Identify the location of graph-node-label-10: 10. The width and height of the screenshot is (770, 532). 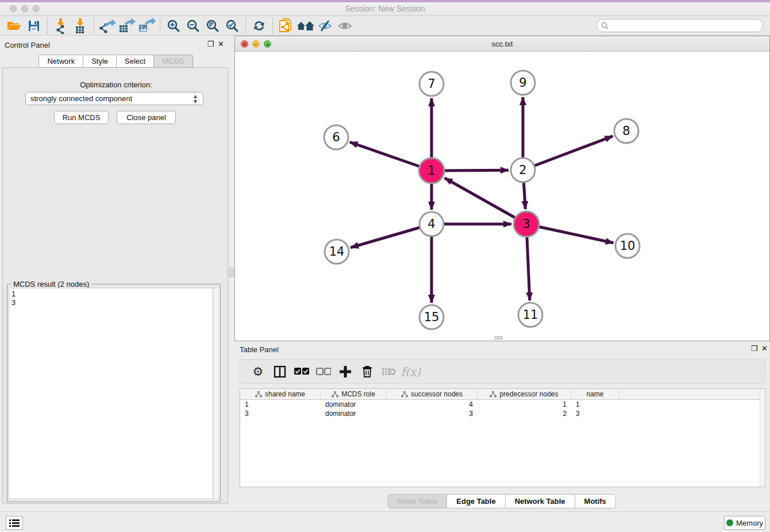
(627, 246).